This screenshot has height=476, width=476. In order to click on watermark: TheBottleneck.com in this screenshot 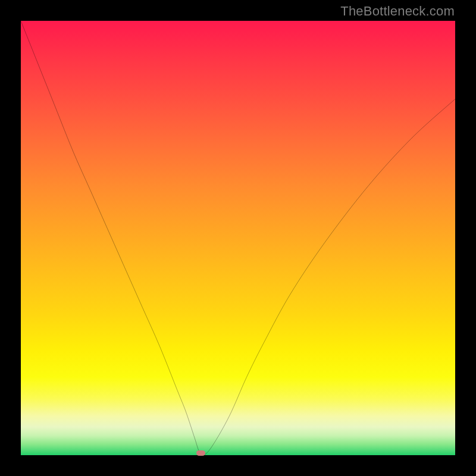, I will do `click(397, 11)`.